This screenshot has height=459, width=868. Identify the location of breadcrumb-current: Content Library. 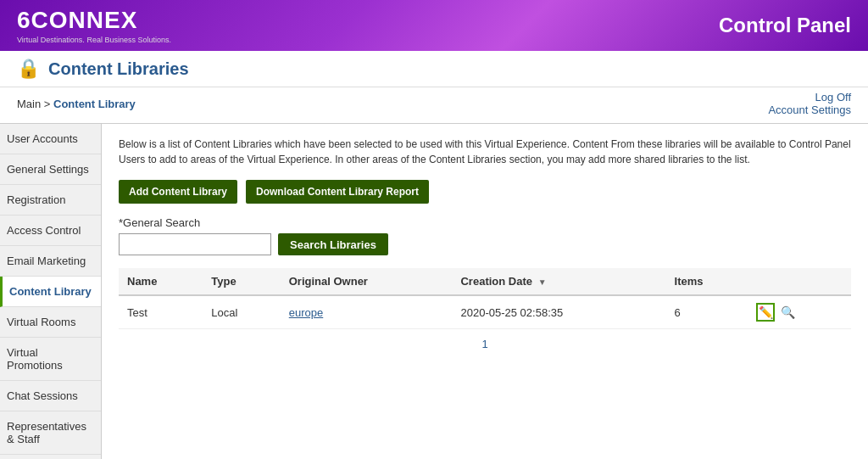
(95, 104).